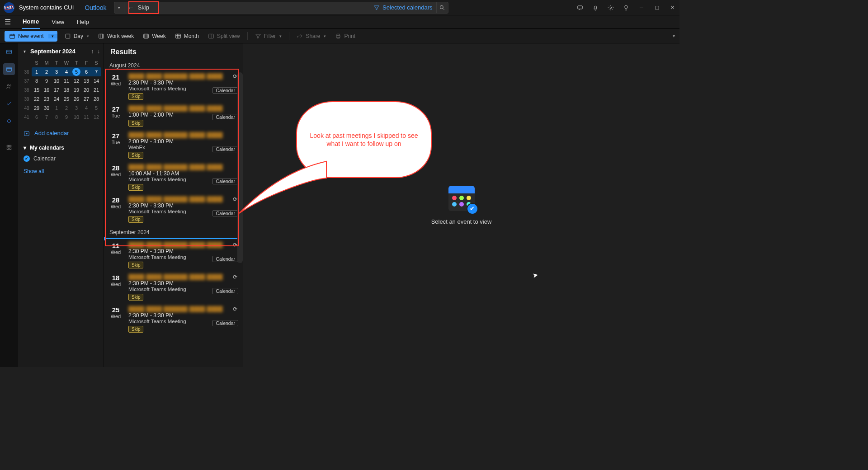  What do you see at coordinates (174, 210) in the screenshot?
I see `result-event: 28Wed ████ ████ ██████ ████ ████ 2:30 PM…` at bounding box center [174, 210].